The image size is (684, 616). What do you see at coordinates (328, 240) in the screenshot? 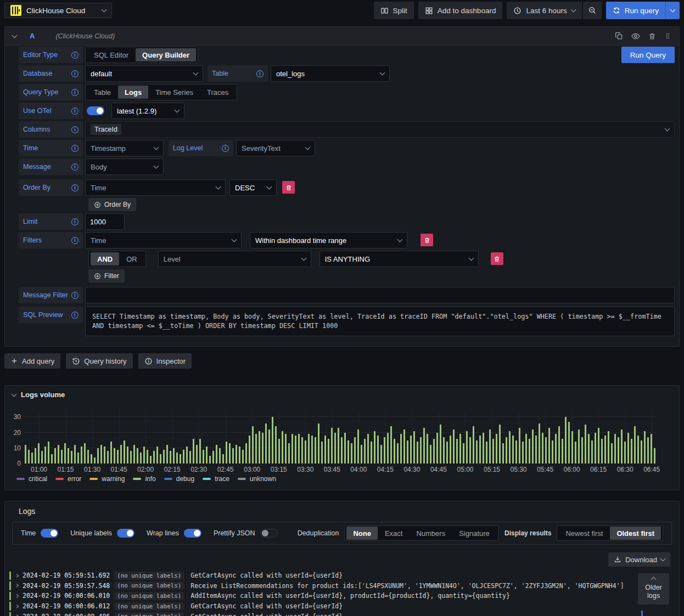
I see `filter-operator-select: Within dashboard time range` at bounding box center [328, 240].